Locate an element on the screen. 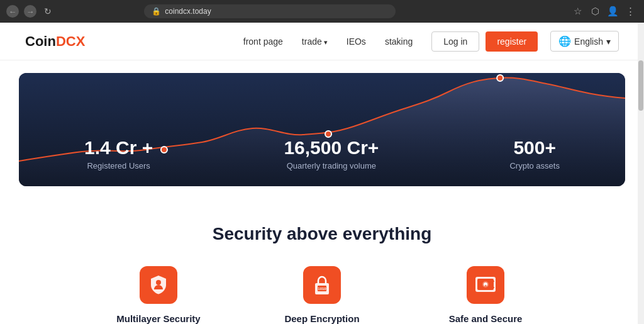 The image size is (644, 324). back-button: ← is located at coordinates (13, 11).